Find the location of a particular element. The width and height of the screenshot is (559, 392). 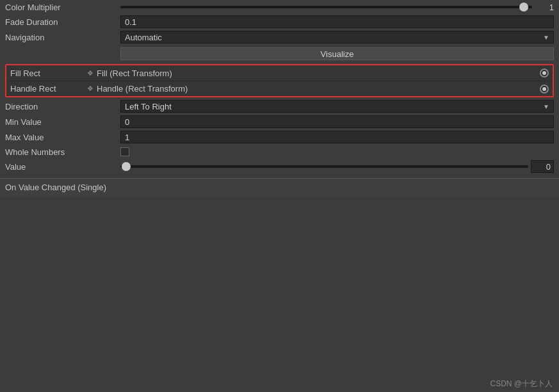

direction-row: Direction Left To Right ▼ is located at coordinates (279, 106).